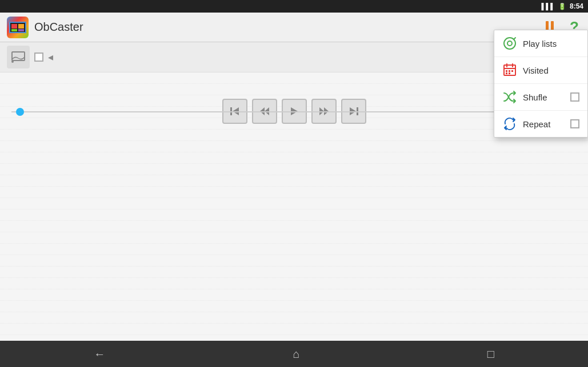 The width and height of the screenshot is (588, 367). Describe the element at coordinates (541, 83) in the screenshot. I see `dropdown-menu: Play lists Visited Shufle` at that location.